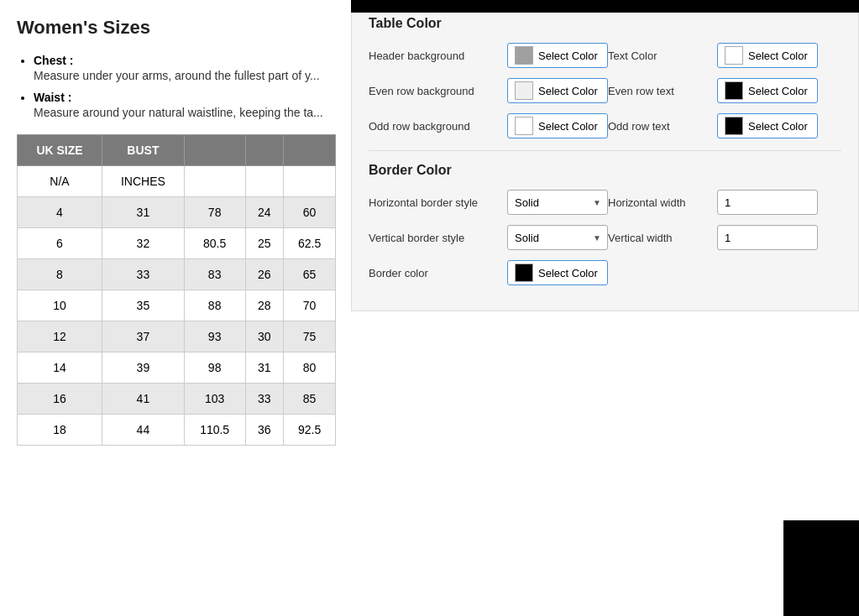 The height and width of the screenshot is (616, 859). What do you see at coordinates (60, 337) in the screenshot?
I see `table-cell: 12` at bounding box center [60, 337].